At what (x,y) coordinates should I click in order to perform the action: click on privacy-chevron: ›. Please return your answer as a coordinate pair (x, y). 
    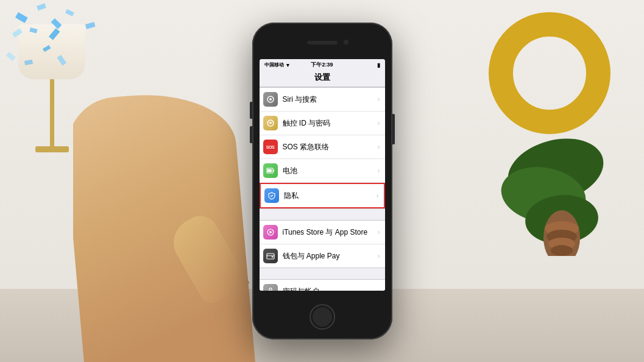
    Looking at the image, I should click on (378, 196).